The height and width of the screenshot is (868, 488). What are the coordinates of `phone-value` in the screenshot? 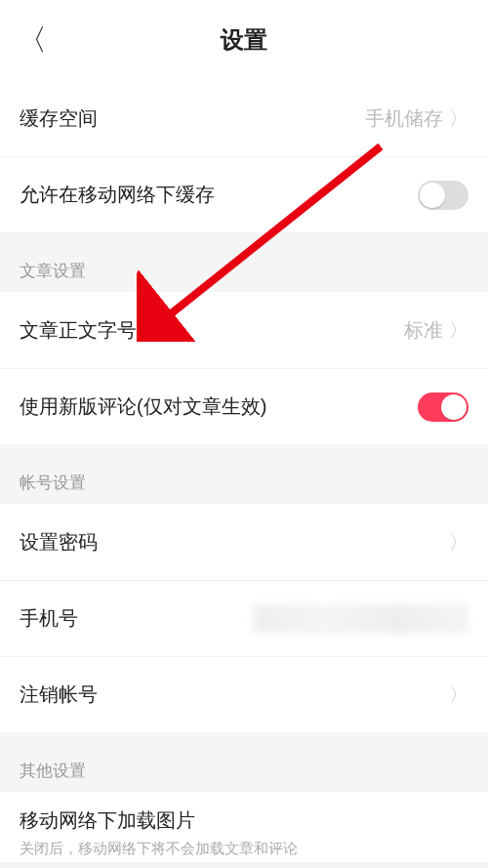 It's located at (361, 619).